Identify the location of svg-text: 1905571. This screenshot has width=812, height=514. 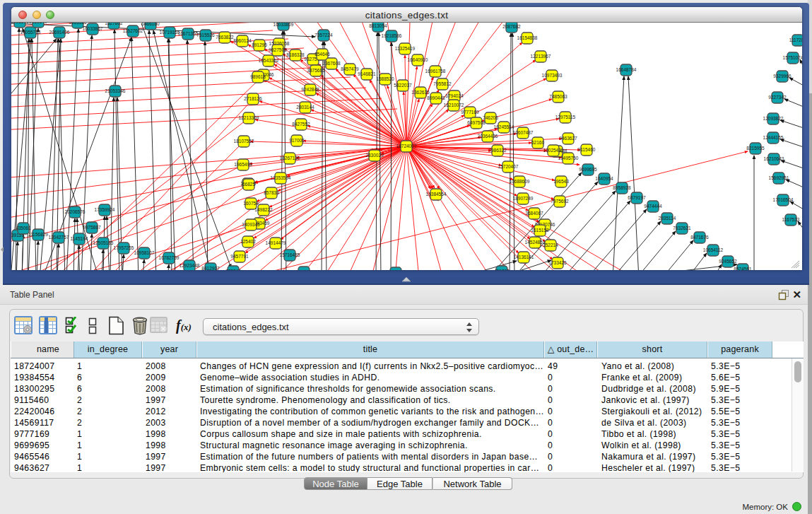
(20, 23).